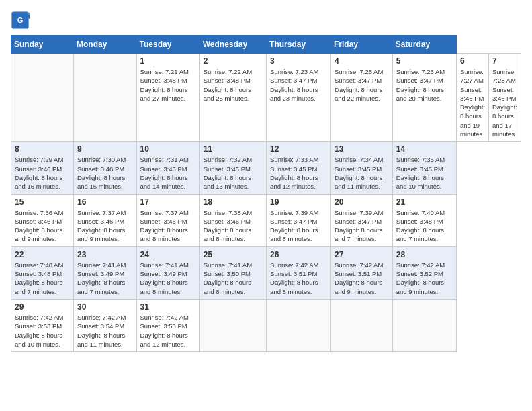 The image size is (532, 411). I want to click on day-number: 28, so click(425, 255).